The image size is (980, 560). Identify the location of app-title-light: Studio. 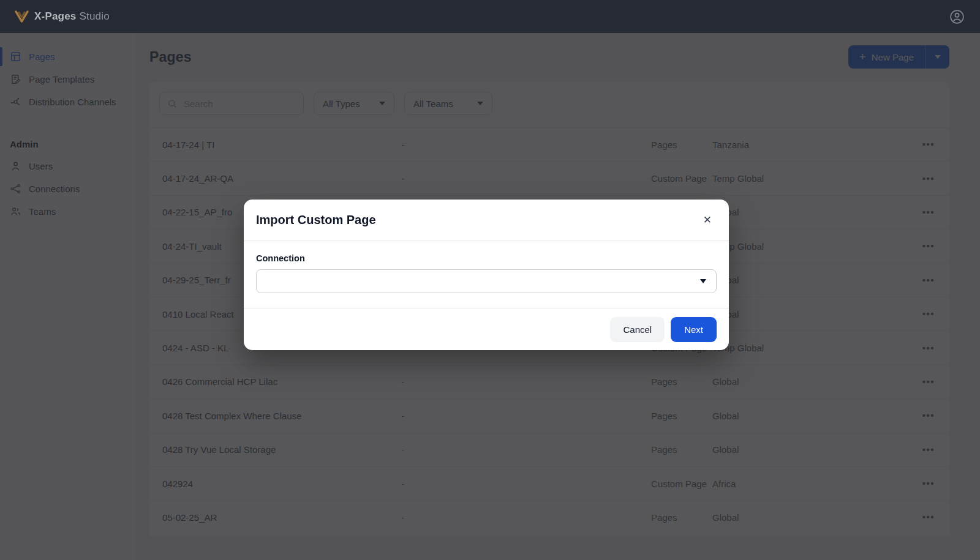
(94, 16).